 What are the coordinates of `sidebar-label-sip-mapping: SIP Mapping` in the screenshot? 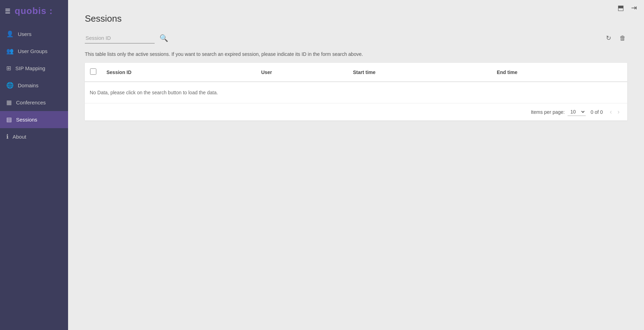 It's located at (30, 68).